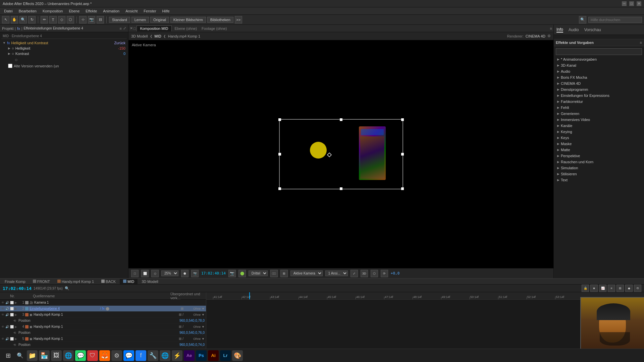 This screenshot has height=362, width=644. Describe the element at coordinates (12, 327) in the screenshot. I see `layer-lock-4: ⬜` at that location.